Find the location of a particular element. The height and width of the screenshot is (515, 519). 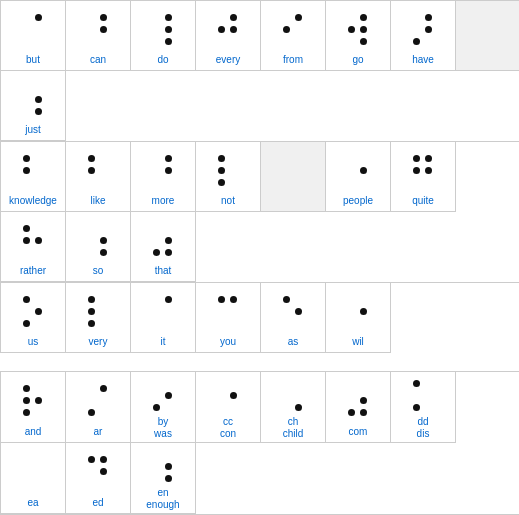

cell-us: us is located at coordinates (34, 318).